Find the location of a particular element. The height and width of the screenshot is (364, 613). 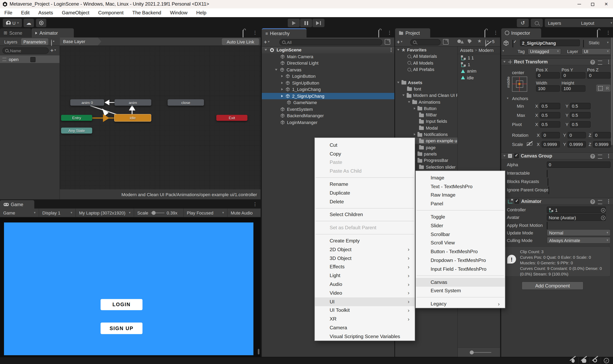

submenu-item-raw-image: Raw Image is located at coordinates (460, 195).